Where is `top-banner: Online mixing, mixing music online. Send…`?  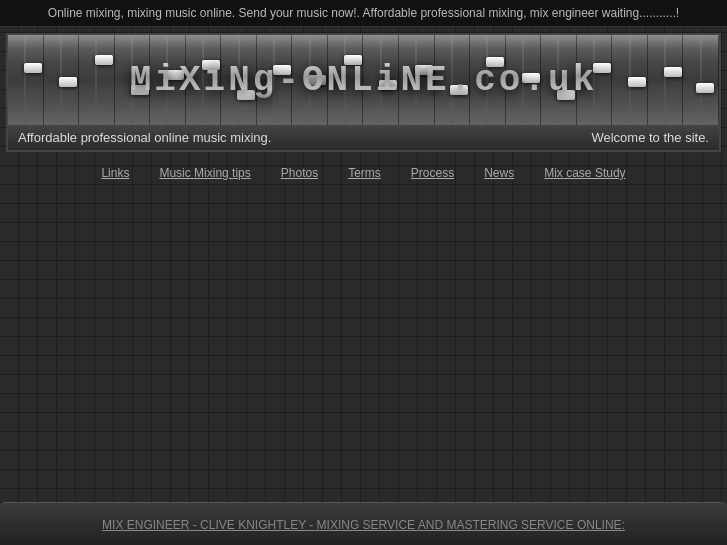 top-banner: Online mixing, mixing music online. Send… is located at coordinates (364, 14).